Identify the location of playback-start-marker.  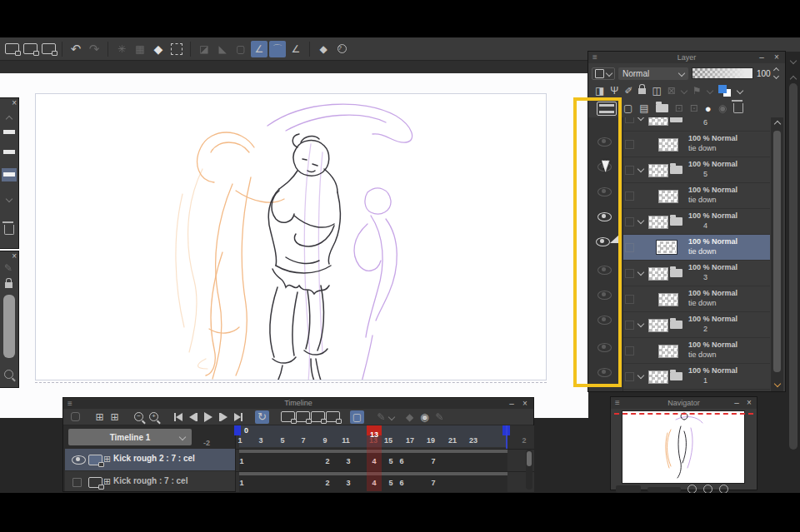
(238, 430).